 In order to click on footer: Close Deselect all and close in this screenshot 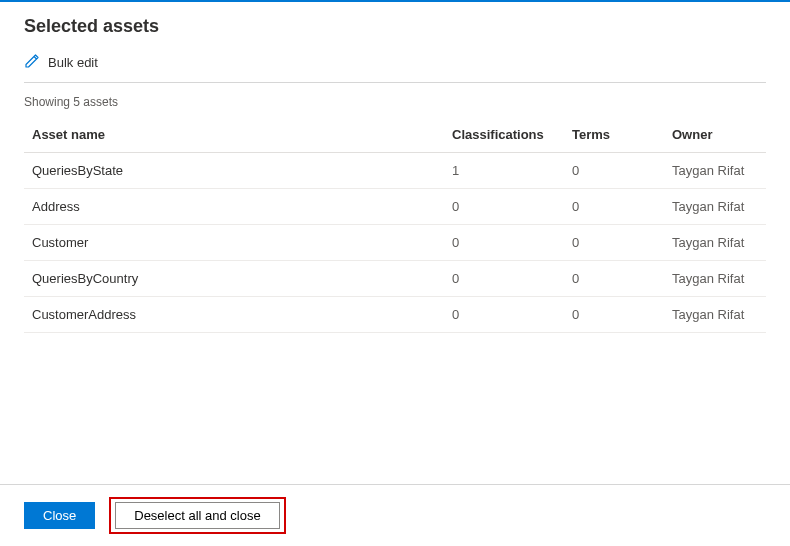, I will do `click(395, 515)`.